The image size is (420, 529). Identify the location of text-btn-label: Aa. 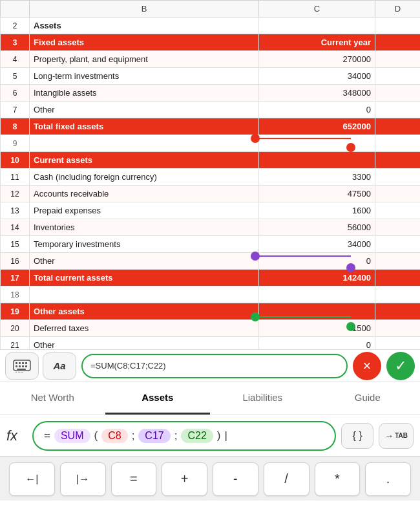
(59, 366).